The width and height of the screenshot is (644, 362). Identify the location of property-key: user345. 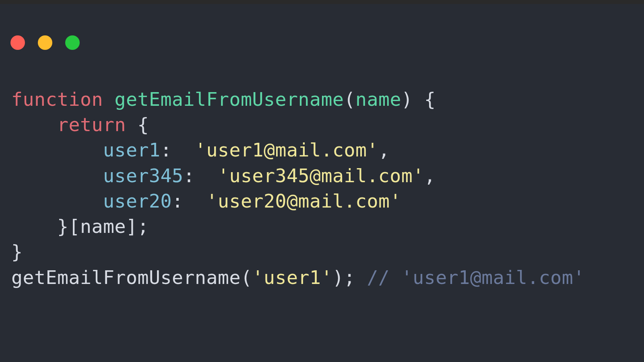
(143, 176).